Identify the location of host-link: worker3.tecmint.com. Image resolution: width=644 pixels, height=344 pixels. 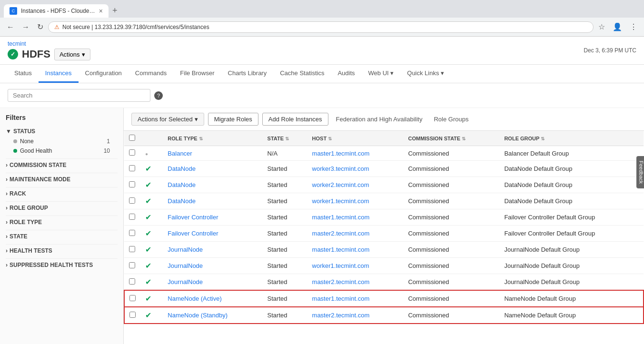
(341, 168).